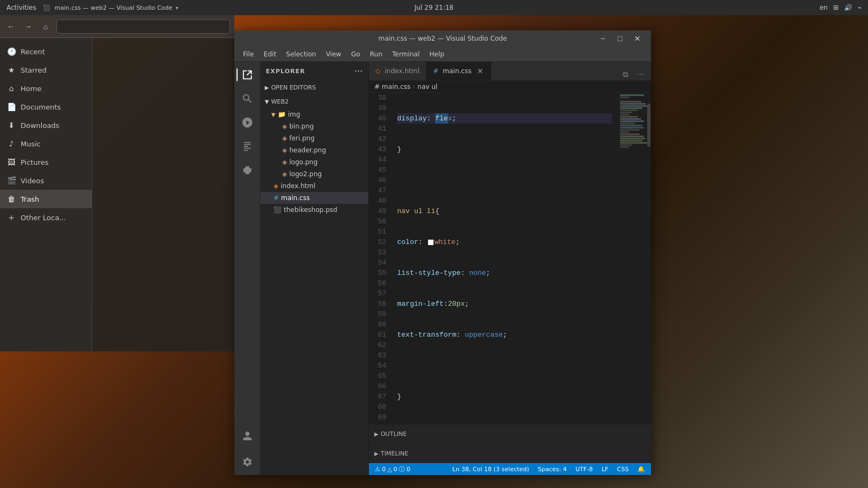 This screenshot has width=868, height=488. What do you see at coordinates (356, 54) in the screenshot?
I see `menu-go: Go` at bounding box center [356, 54].